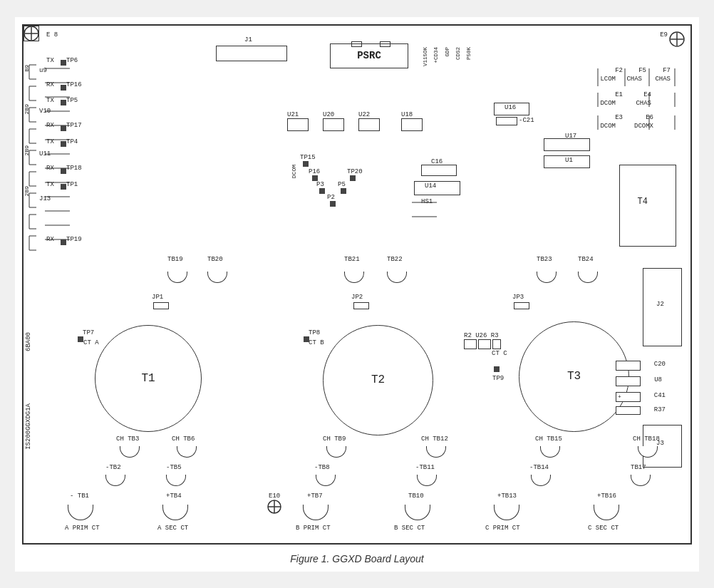  What do you see at coordinates (395, 275) in the screenshot?
I see `tb22-group: TB22` at bounding box center [395, 275].